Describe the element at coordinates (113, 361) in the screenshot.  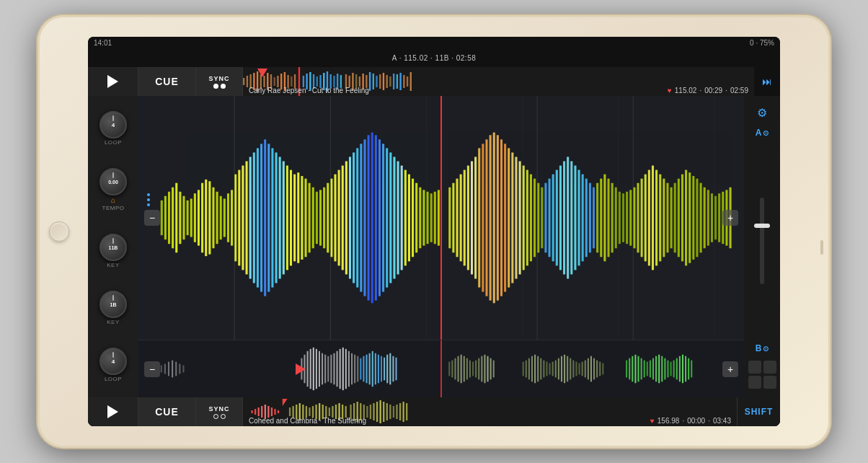
I see `loop-knob-2: 4` at that location.